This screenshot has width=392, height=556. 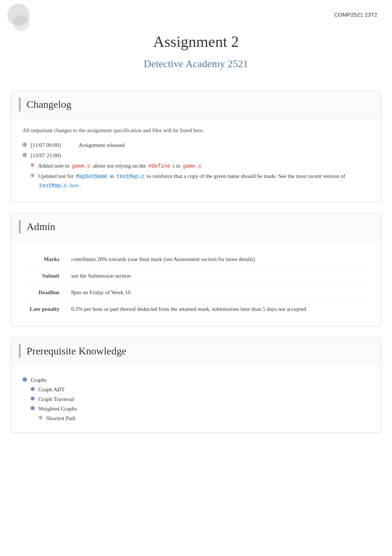 I want to click on prereq-list: Graphs Graph ADT Graph Traversal Weighte…, so click(x=196, y=399).